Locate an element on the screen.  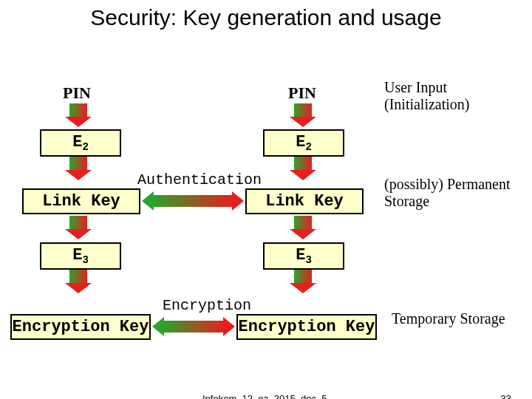
annot-temp-storage: Temporary Storage is located at coordinates (454, 319).